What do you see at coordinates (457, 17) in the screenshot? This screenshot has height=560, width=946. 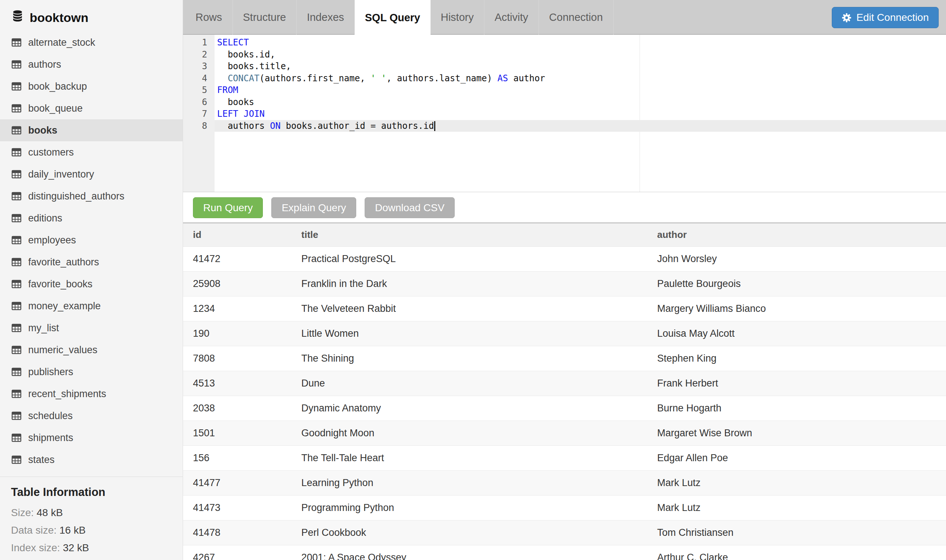 I see `tab-history: History` at bounding box center [457, 17].